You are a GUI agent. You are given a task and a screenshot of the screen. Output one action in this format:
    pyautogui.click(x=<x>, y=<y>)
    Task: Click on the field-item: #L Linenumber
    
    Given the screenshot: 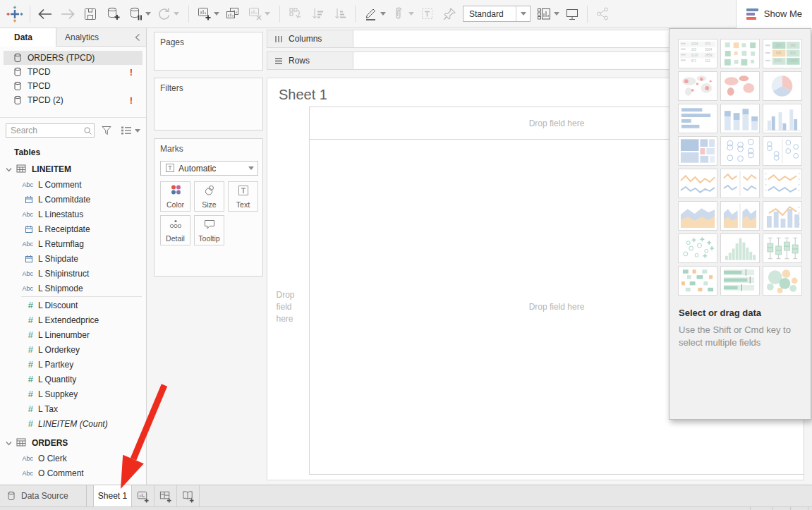 What is the action you would take?
    pyautogui.click(x=73, y=334)
    